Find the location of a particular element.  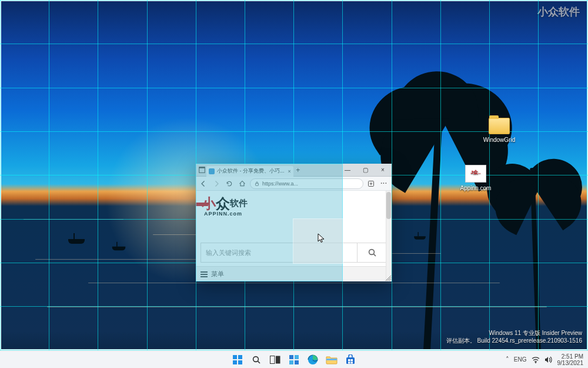

browser-tab: 小众软件 - 分享免费、小巧... × is located at coordinates (250, 171).